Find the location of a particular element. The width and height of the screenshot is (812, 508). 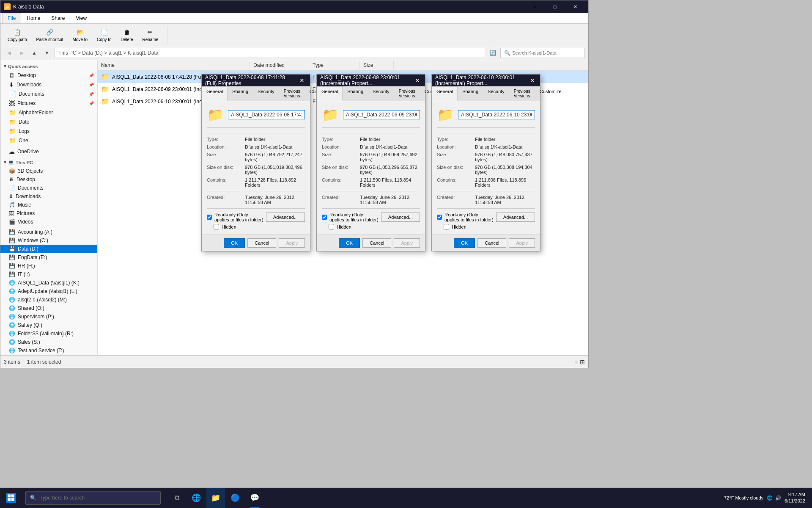

drive-aisql1: 🌐AISQL1_Data (\\aisql1) (K:) is located at coordinates (49, 283).